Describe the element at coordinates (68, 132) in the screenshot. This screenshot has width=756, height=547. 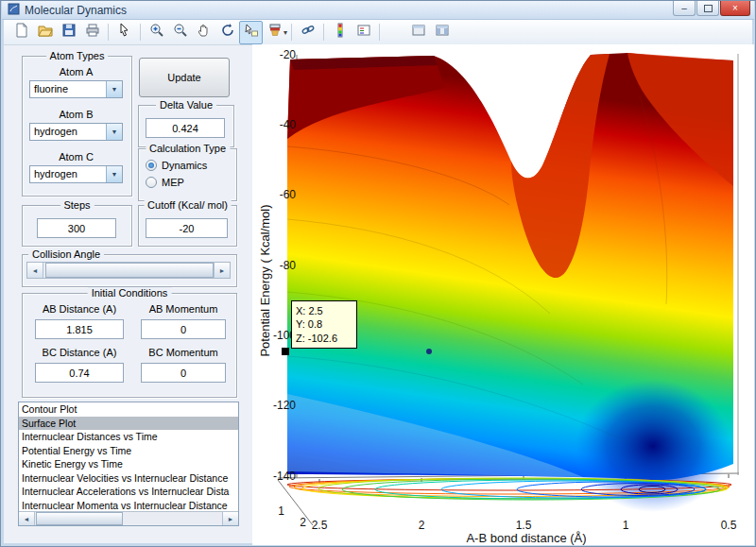
I see `atom-b-value: hydrogen` at that location.